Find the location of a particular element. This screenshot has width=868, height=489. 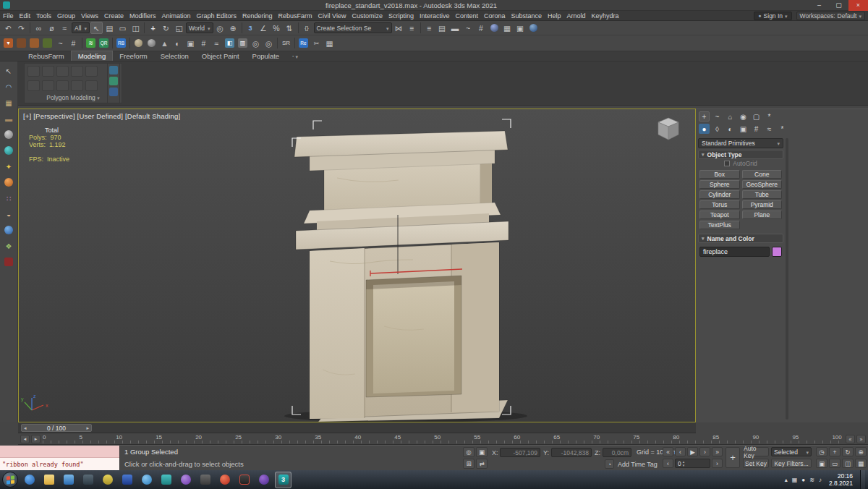

listener-line: "ribbon already found" is located at coordinates (59, 464).